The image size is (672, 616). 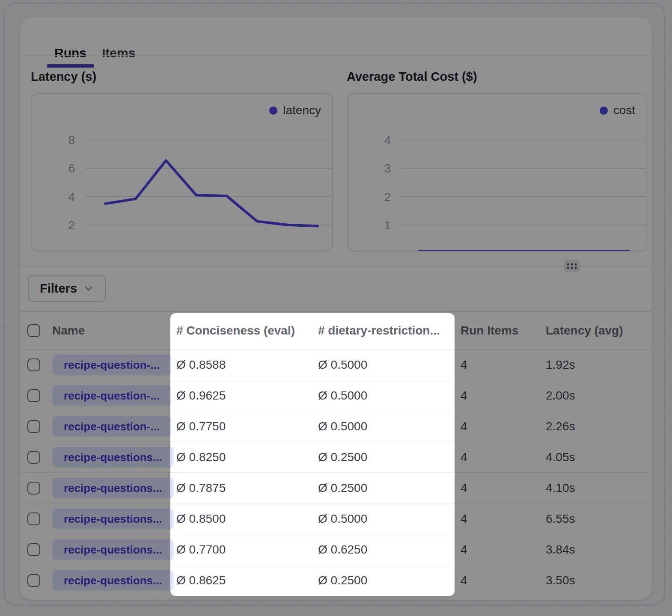 I want to click on cost-chart-title: Average Total Cost ($), so click(x=412, y=77).